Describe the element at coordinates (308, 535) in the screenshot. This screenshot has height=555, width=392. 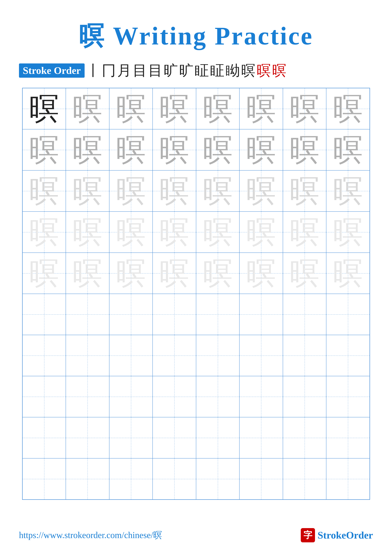
I see `brand-icon: 字` at that location.